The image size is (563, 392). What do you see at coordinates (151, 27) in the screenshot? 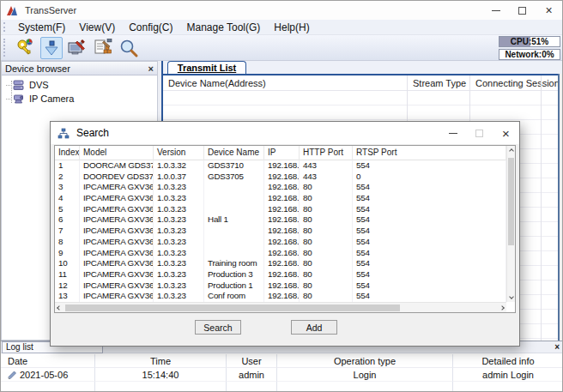
I see `menu-config: Config(C)` at bounding box center [151, 27].